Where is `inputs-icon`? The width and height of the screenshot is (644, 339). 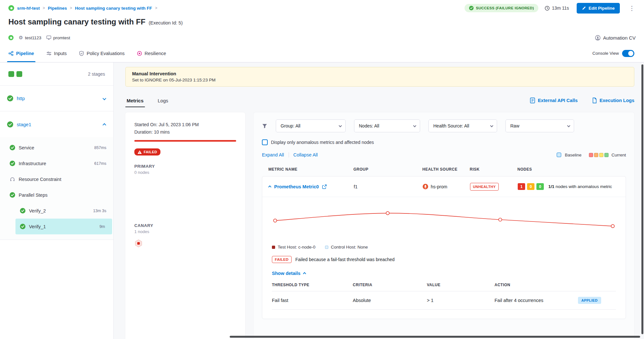
inputs-icon is located at coordinates (49, 53).